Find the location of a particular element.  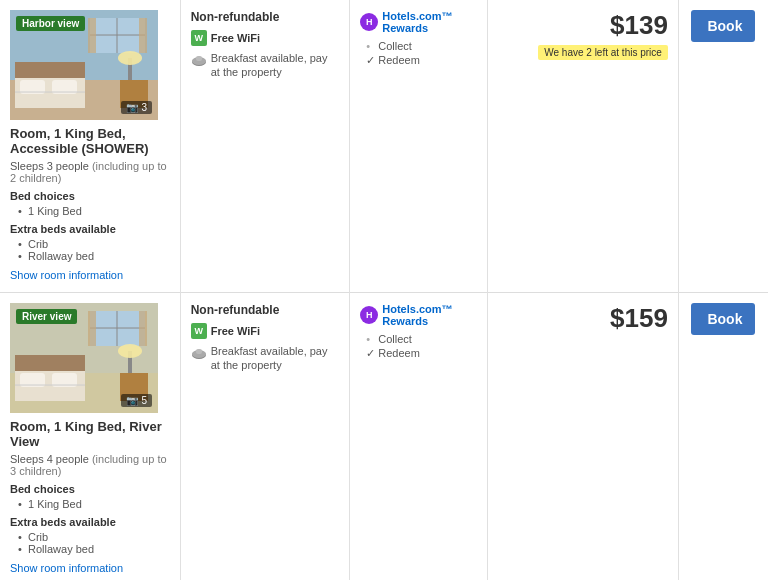

sleeps-detail: (including up to 3 children) is located at coordinates (88, 465).